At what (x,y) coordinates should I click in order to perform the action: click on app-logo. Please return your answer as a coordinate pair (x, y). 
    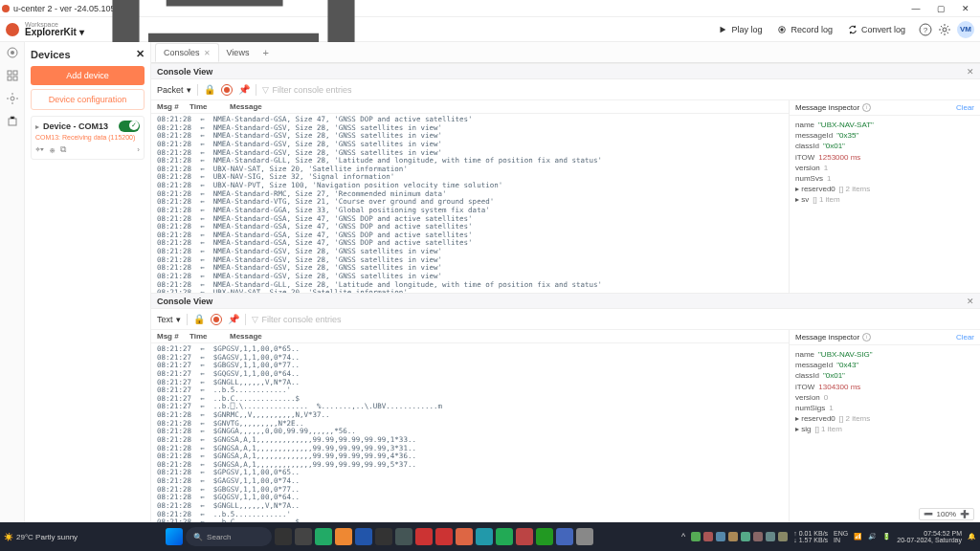
    Looking at the image, I should click on (12, 30).